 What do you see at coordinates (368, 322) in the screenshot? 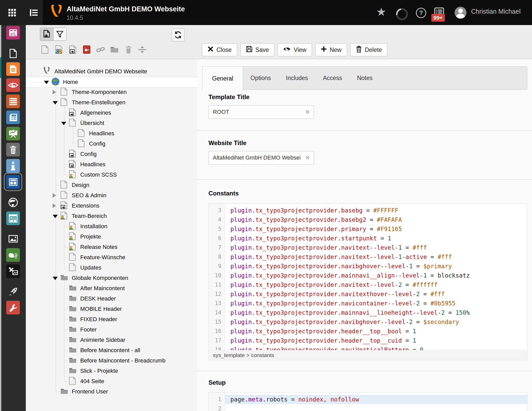
I see `code-line: 15plugin.tx_typo3projectprovider.navibgh…` at bounding box center [368, 322].